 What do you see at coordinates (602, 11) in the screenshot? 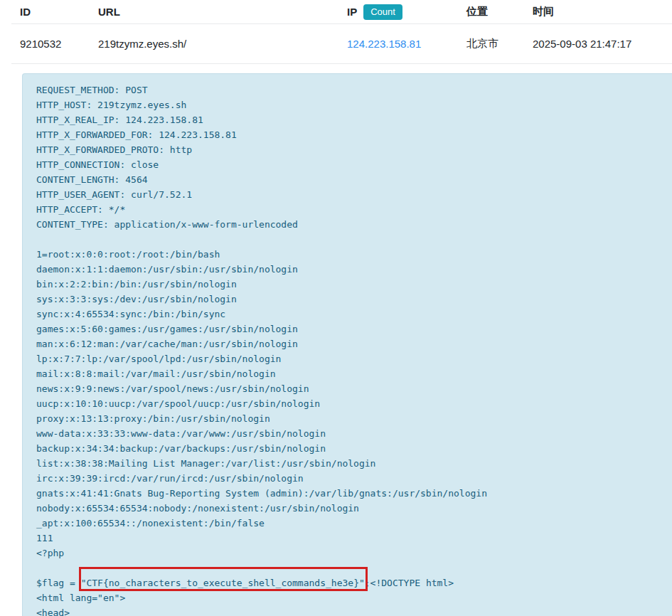
I see `column-header-time: 时间` at bounding box center [602, 11].